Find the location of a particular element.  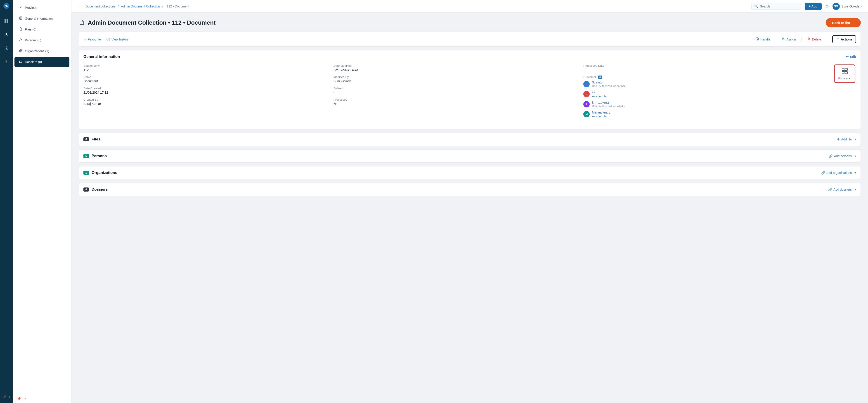

logo-icon is located at coordinates (6, 6).